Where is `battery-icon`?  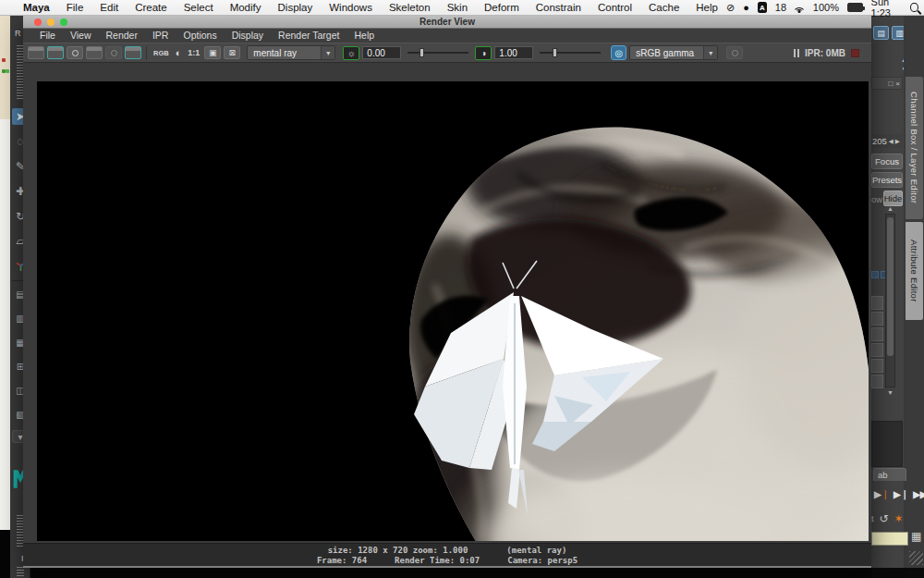 battery-icon is located at coordinates (856, 7).